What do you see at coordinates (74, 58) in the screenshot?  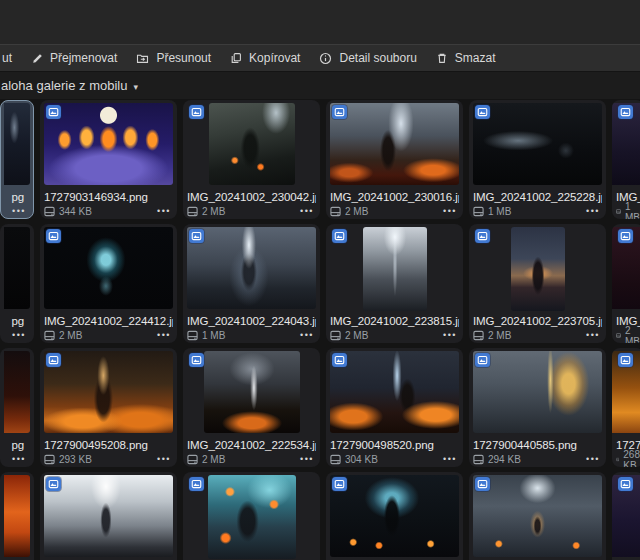 I see `toolbar-item-rename: Přejmenovat` at bounding box center [74, 58].